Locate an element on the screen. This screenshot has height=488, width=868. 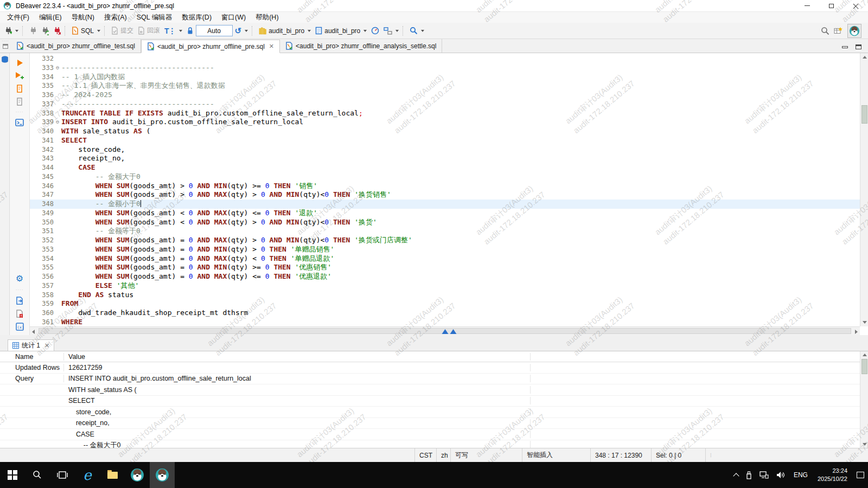
code-line: 361WHERE is located at coordinates (445, 322).